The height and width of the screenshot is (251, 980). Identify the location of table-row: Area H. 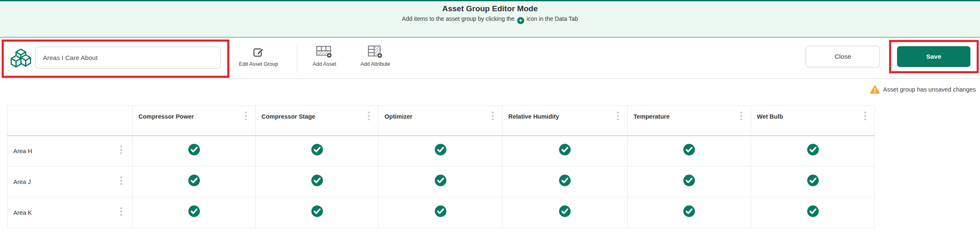
(441, 151).